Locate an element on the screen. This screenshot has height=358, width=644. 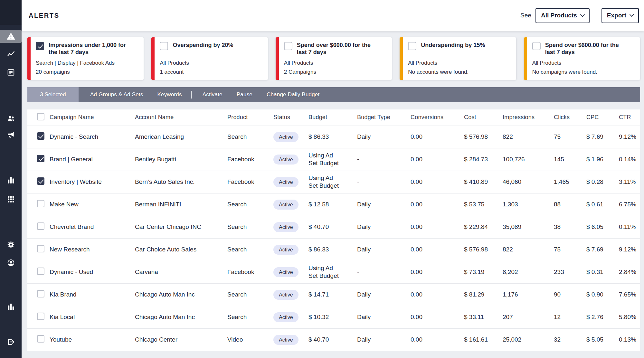
budget-cell: $ 86.33 is located at coordinates (332, 250).